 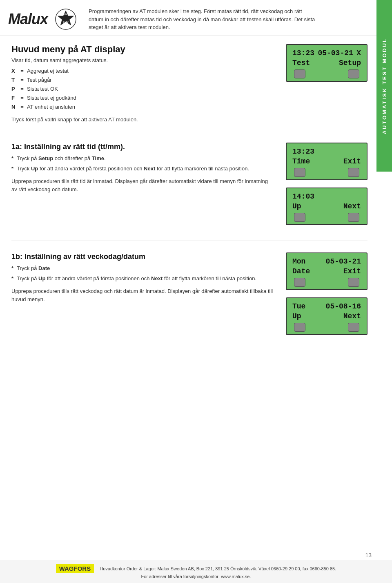 What do you see at coordinates (14, 71) in the screenshot?
I see `key-x: X` at bounding box center [14, 71].